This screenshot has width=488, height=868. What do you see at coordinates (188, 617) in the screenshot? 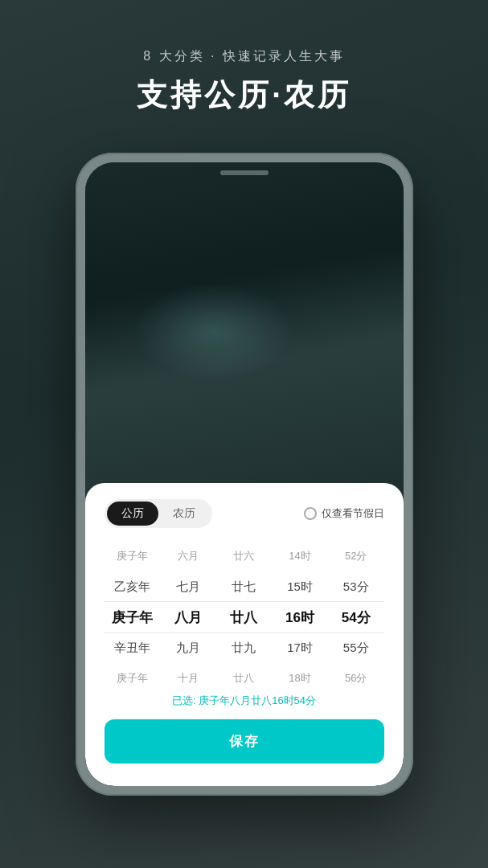
I see `picker-col-month: 六月 七月 八月 九月 十月` at bounding box center [188, 617].